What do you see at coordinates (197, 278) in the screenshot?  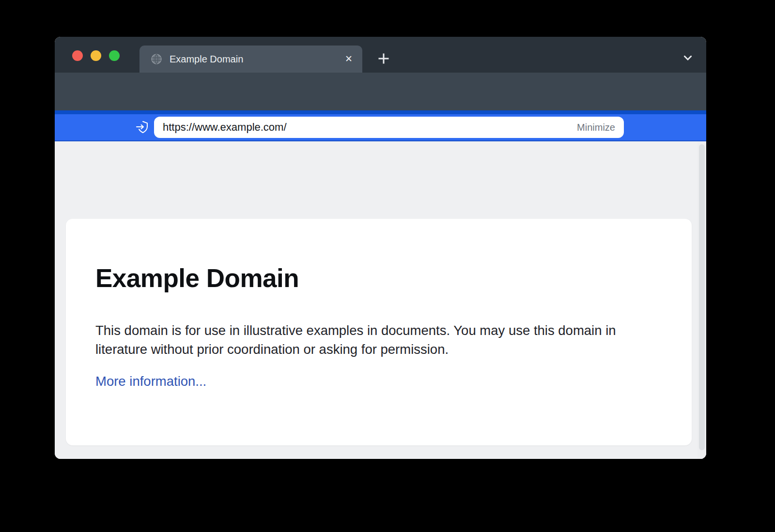 I see `page-title: Example Domain` at bounding box center [197, 278].